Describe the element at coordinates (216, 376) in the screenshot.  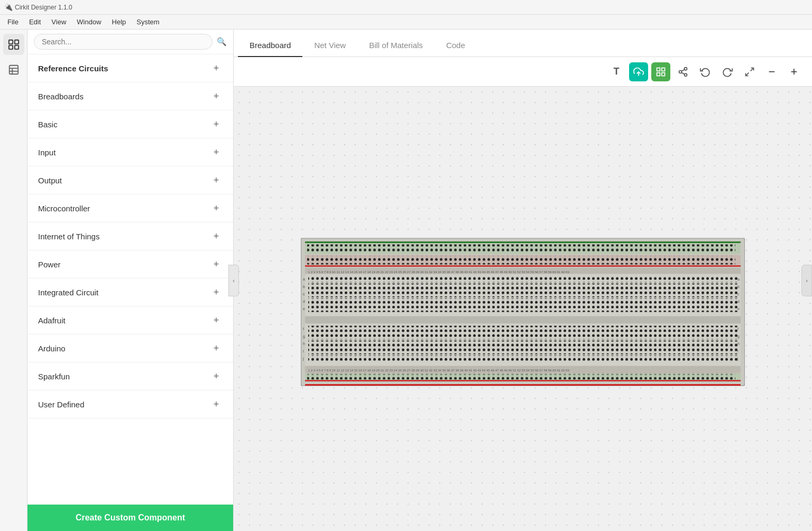
I see `add-sparkfun: +` at that location.